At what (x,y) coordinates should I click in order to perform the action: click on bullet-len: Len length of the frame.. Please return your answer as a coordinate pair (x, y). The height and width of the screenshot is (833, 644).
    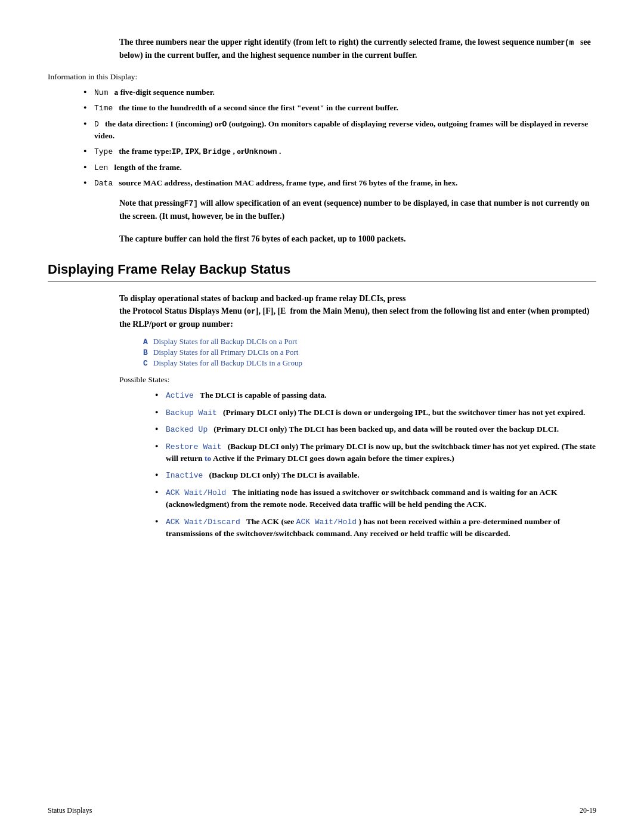
    Looking at the image, I should click on (340, 168).